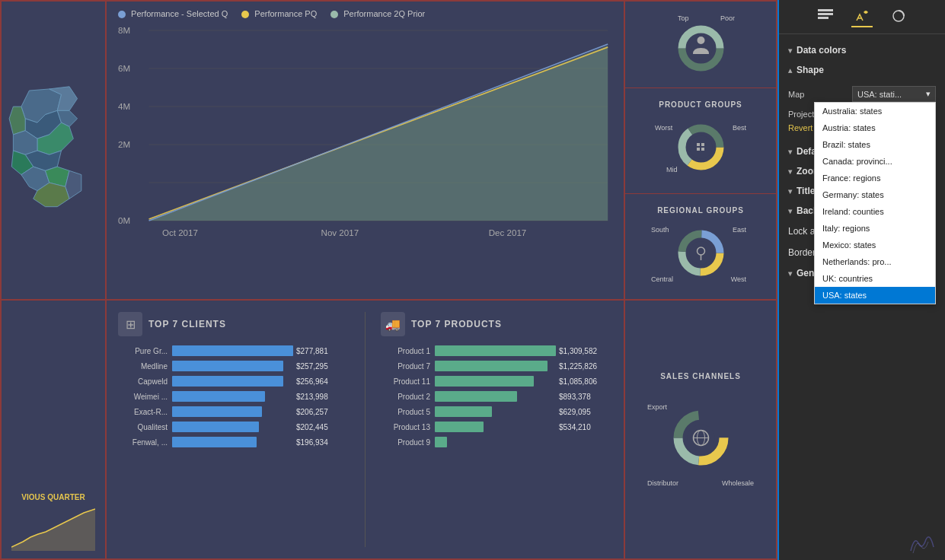 The image size is (945, 560). What do you see at coordinates (53, 431) in the screenshot?
I see `spark-panel: VIOUS QUARTER` at bounding box center [53, 431].